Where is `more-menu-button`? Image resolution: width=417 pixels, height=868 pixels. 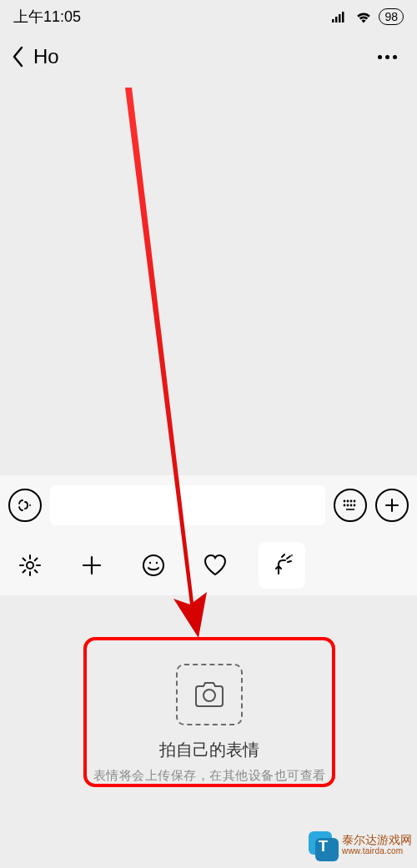
more-menu-button is located at coordinates (387, 57).